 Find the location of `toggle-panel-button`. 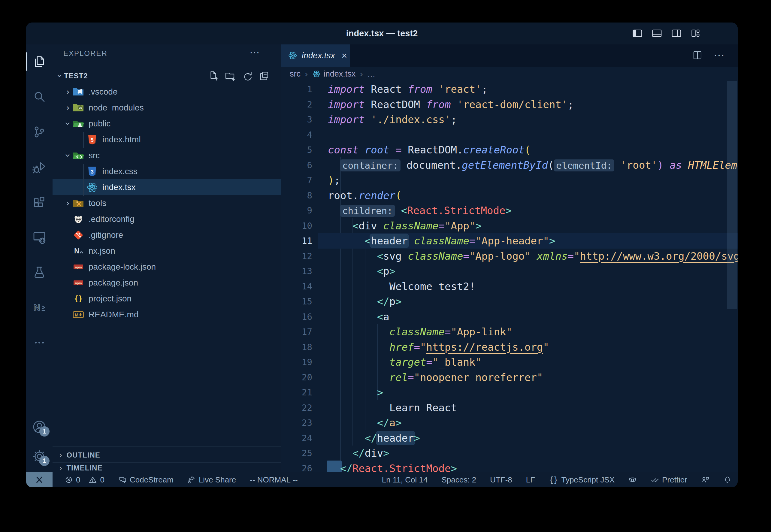

toggle-panel-button is located at coordinates (657, 33).